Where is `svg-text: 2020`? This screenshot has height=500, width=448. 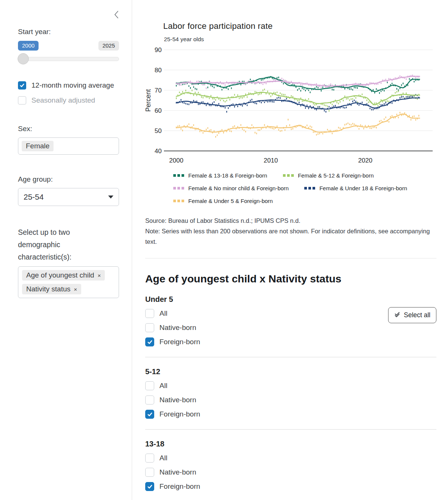 svg-text: 2020 is located at coordinates (365, 160).